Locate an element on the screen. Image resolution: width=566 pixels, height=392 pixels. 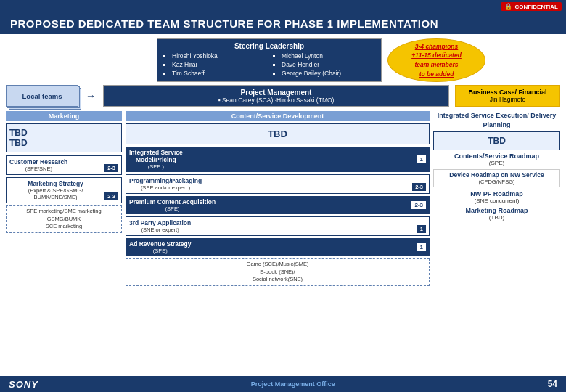
ad-revenue-box: Ad Revenue Strategy (SPE) 1 is located at coordinates (277, 247).